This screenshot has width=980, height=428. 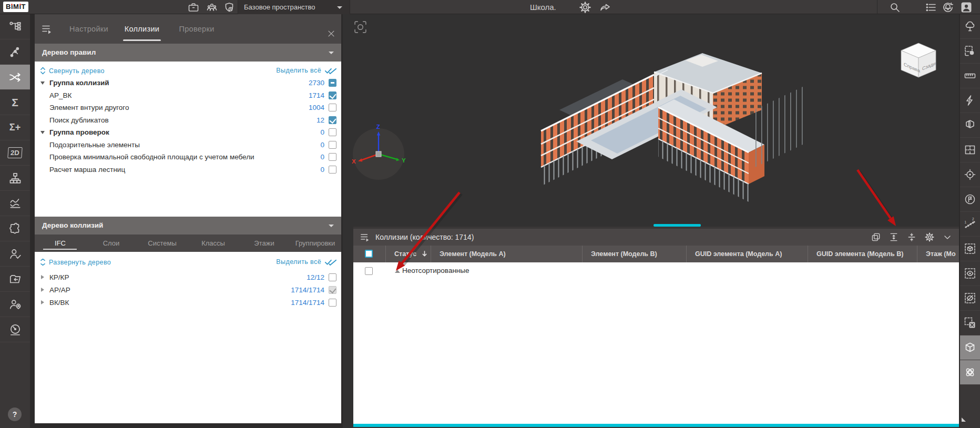 What do you see at coordinates (876, 237) in the screenshot?
I see `copy-icon` at bounding box center [876, 237].